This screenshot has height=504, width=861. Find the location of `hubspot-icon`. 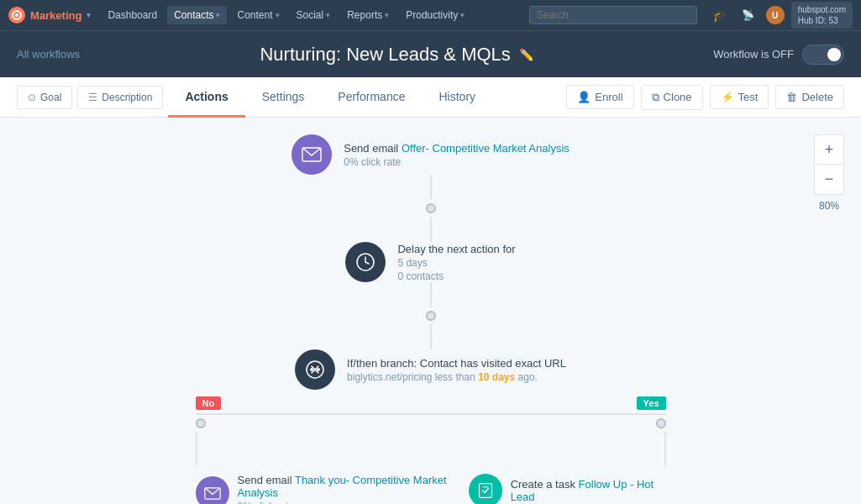

hubspot-icon is located at coordinates (17, 15).